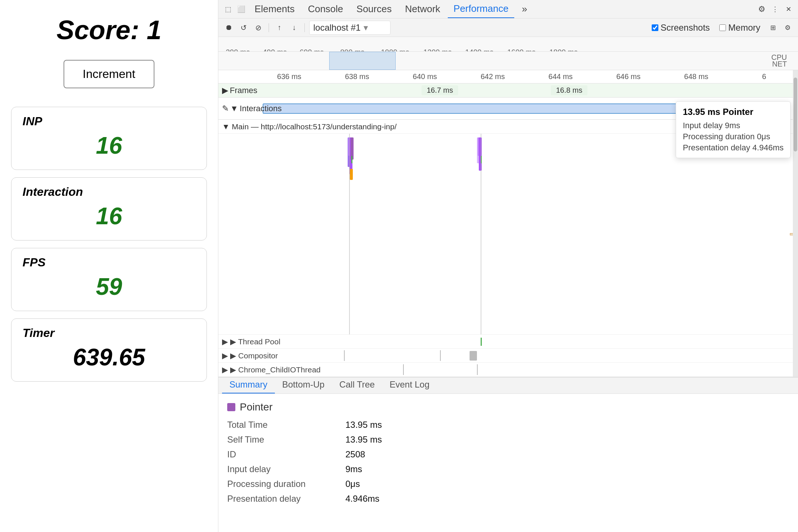  What do you see at coordinates (508, 386) in the screenshot?
I see `bottom-tabs: Summary Bottom-Up Call Tree Event Log` at bounding box center [508, 386].